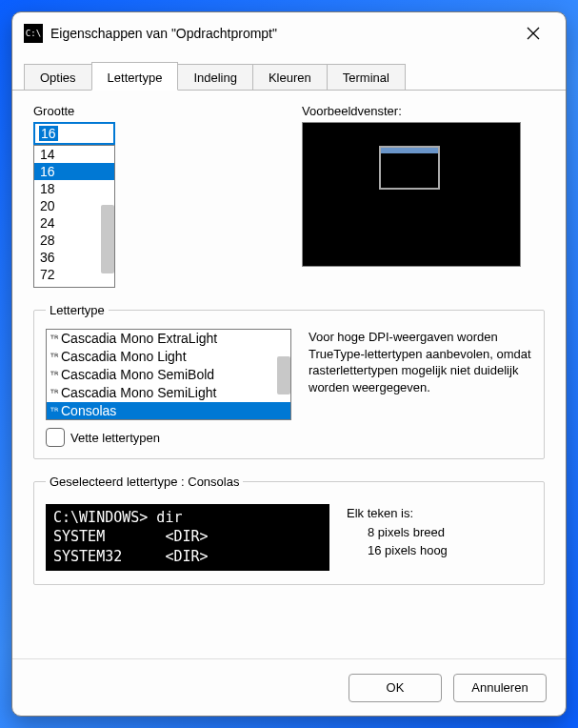 The width and height of the screenshot is (578, 728). I want to click on tab-bar: Opties Lettertype Indeling Kleuren Termi…, so click(289, 75).